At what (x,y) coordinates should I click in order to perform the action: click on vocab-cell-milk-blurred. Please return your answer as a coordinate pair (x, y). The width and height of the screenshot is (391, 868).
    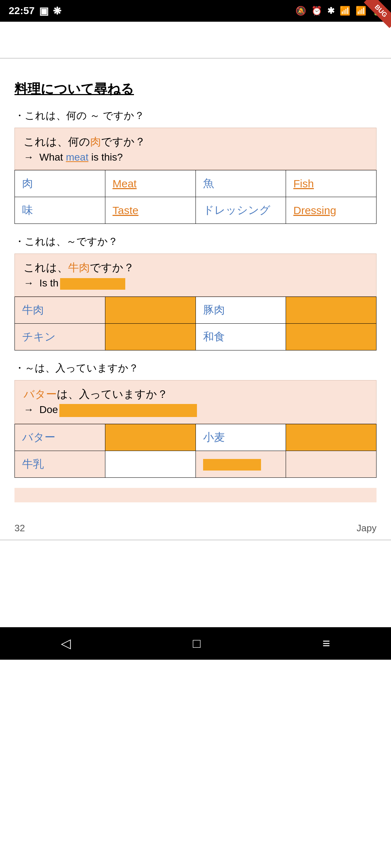
    Looking at the image, I should click on (241, 464).